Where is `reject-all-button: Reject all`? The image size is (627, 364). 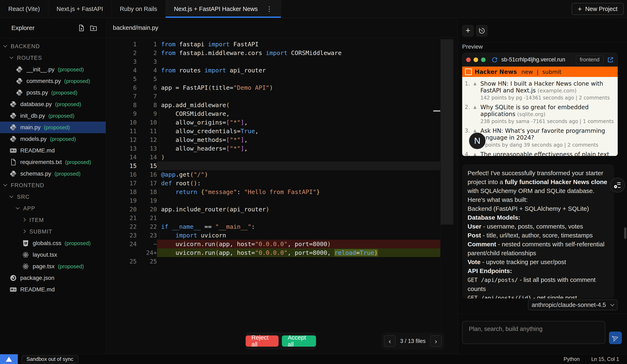
reject-all-button: Reject all is located at coordinates (262, 341).